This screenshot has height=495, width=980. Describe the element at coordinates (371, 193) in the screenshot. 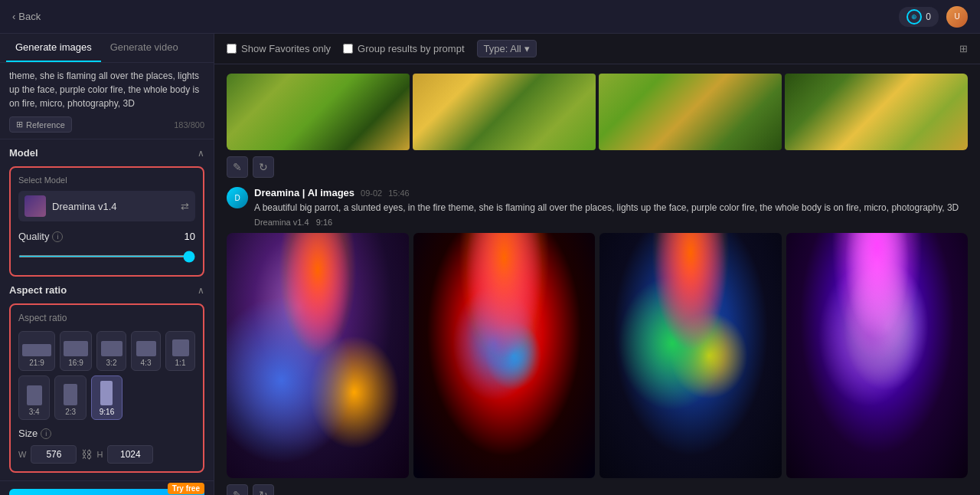

I see `message-date: 09-02` at that location.